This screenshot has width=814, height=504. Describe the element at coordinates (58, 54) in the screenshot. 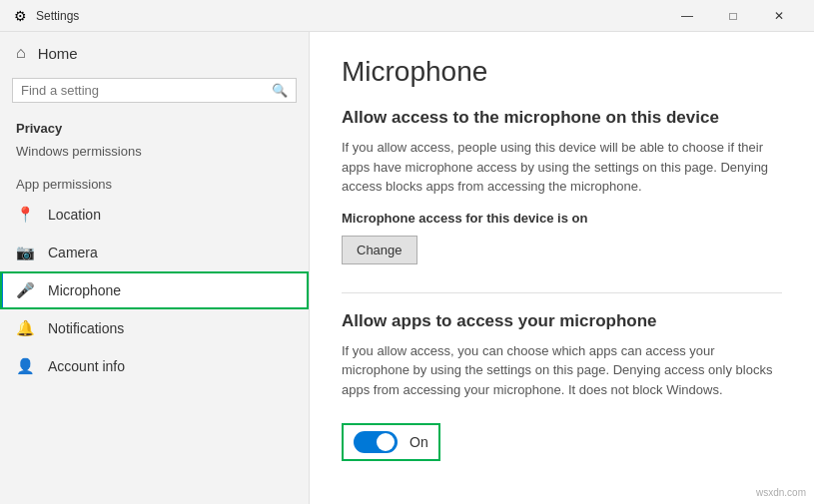

I see `home-label: Home` at that location.